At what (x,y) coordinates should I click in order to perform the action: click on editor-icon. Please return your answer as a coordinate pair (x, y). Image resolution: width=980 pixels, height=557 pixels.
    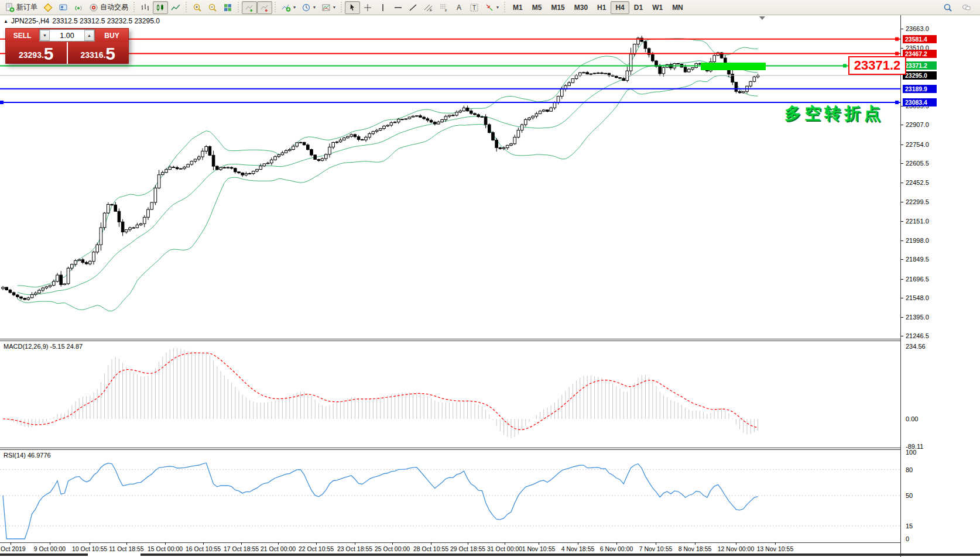
    Looking at the image, I should click on (48, 8).